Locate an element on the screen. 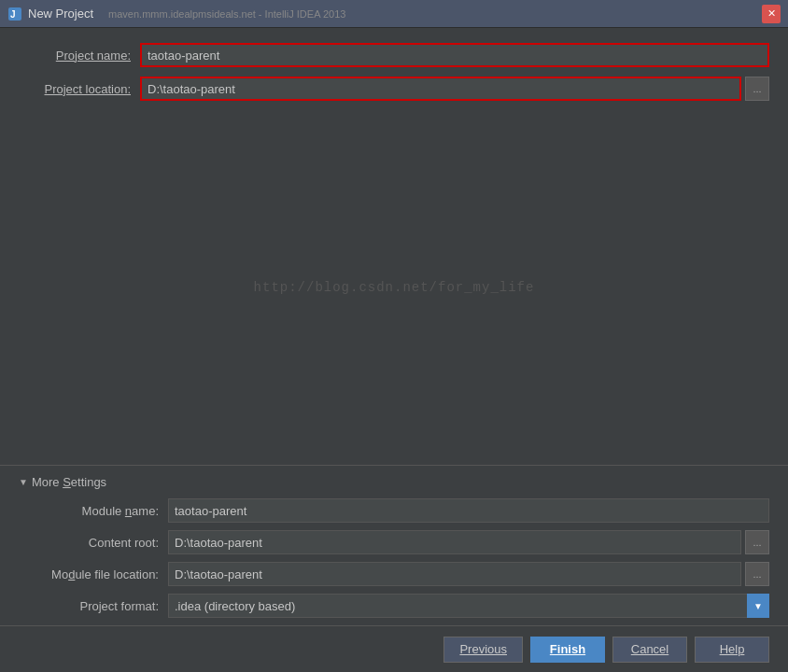 This screenshot has width=788, height=672. content-root-browse-button: ... is located at coordinates (757, 542).